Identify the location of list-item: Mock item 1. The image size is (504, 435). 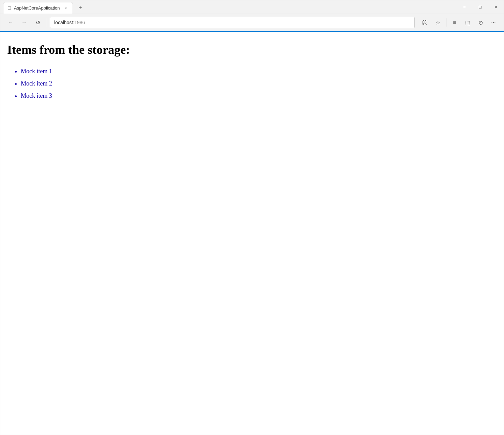
(259, 71).